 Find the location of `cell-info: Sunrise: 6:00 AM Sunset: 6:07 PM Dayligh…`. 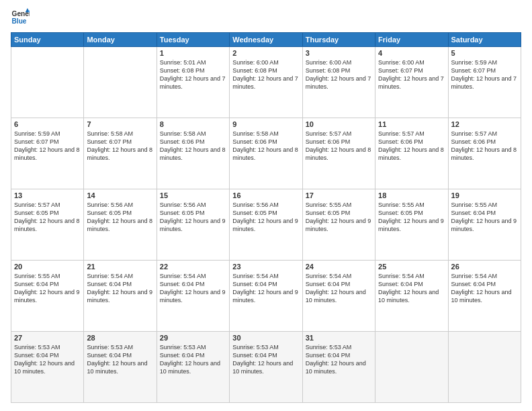

cell-info: Sunrise: 6:00 AM Sunset: 6:07 PM Dayligh… is located at coordinates (411, 75).